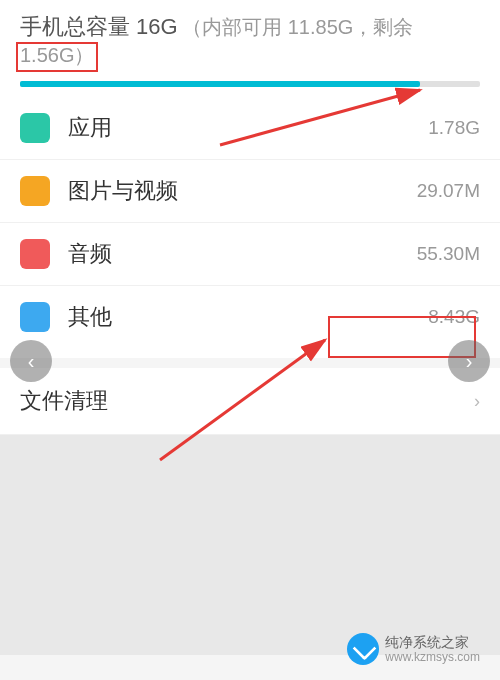 The width and height of the screenshot is (500, 680). I want to click on category-row-audio: 音频 55.30M, so click(250, 254).